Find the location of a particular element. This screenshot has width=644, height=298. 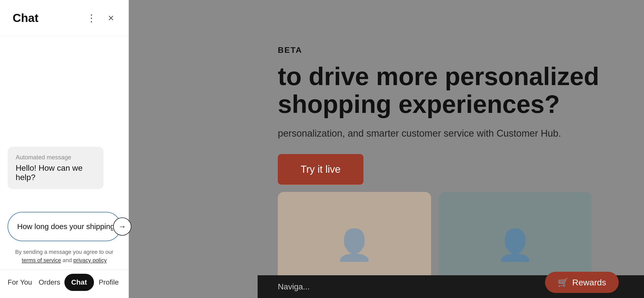

chat-terms: By sending a message you agree to our te… is located at coordinates (64, 257).